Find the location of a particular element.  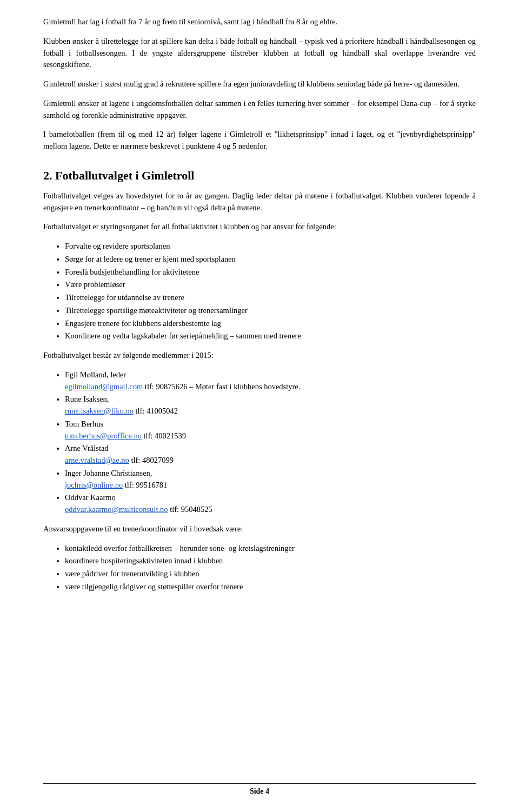

list-item: Inger Johanne Christiansen,jochris@onlin… is located at coordinates (270, 480).